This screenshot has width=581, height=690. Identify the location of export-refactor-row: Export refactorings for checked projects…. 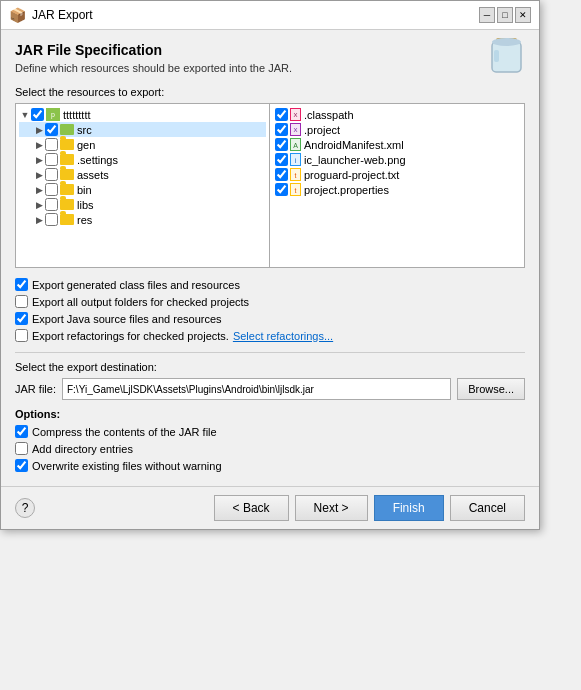
(270, 336).